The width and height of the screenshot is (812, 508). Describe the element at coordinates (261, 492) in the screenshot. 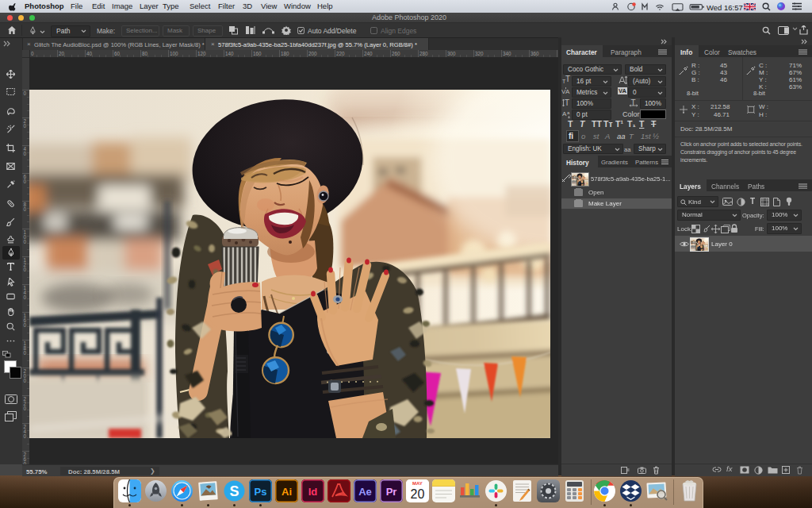

I see `svg-text: Ps` at that location.